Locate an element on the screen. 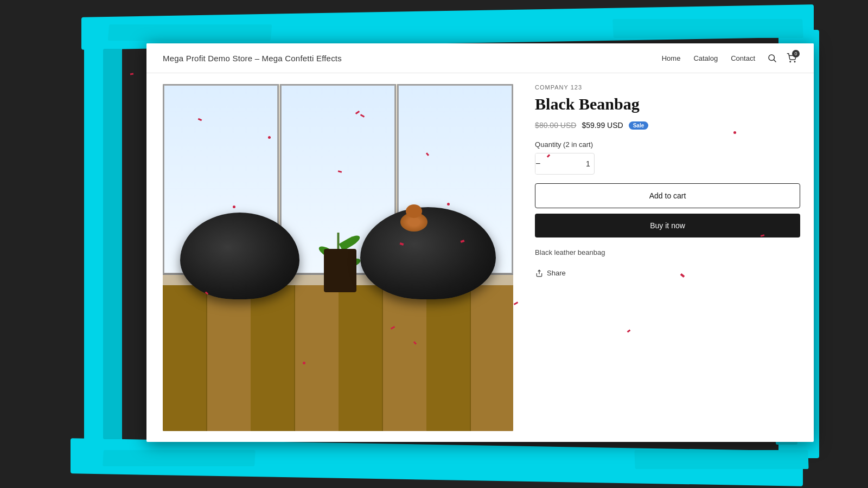  search-icon is located at coordinates (772, 58).